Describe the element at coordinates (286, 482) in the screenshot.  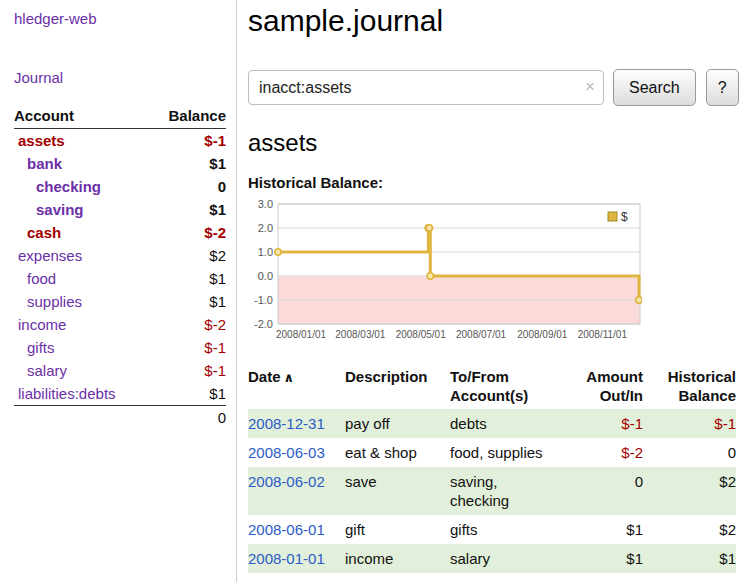
I see `transaction-date-link: 2008-06-02` at that location.